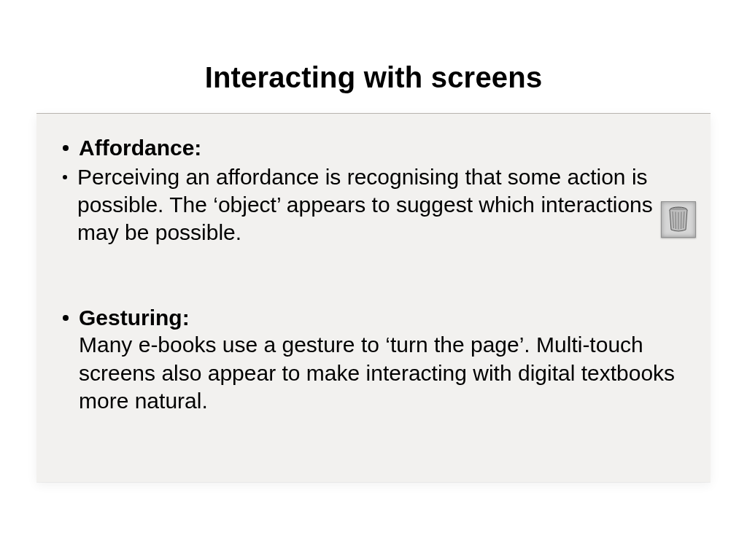 The height and width of the screenshot is (560, 747). Describe the element at coordinates (678, 219) in the screenshot. I see `trash-svg` at that location.